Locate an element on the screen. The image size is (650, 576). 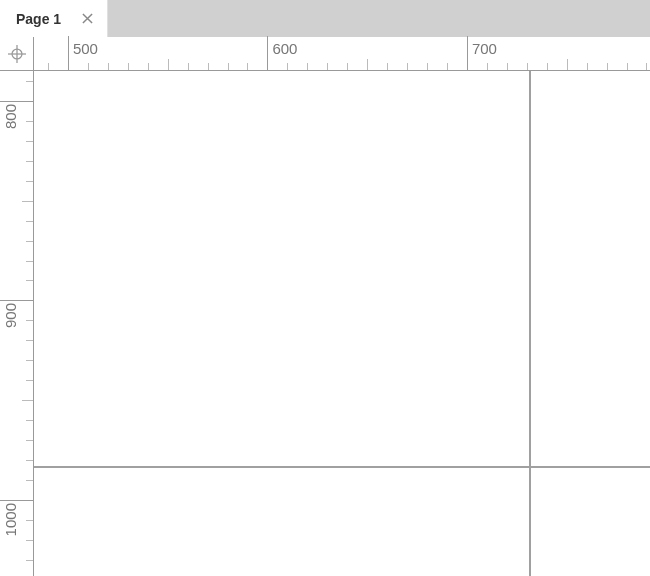
tab-bar: Page 1 is located at coordinates (325, 18).